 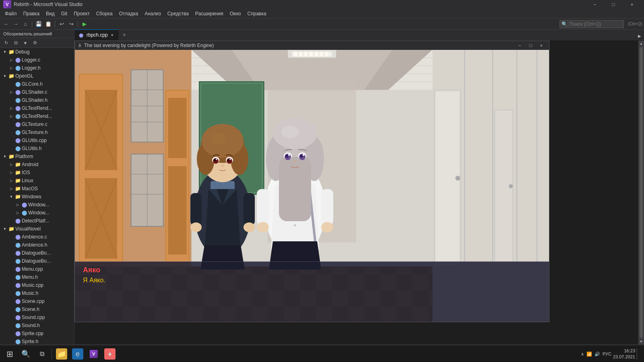 What do you see at coordinates (209, 14) in the screenshot?
I see `menu-extensions: Расширения` at bounding box center [209, 14].